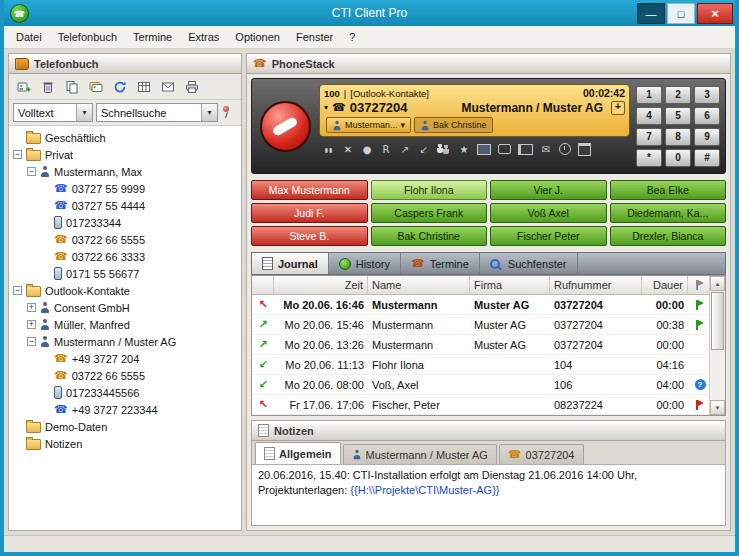  I want to click on tree-item: ☎+49 3727 223344, so click(125, 410).